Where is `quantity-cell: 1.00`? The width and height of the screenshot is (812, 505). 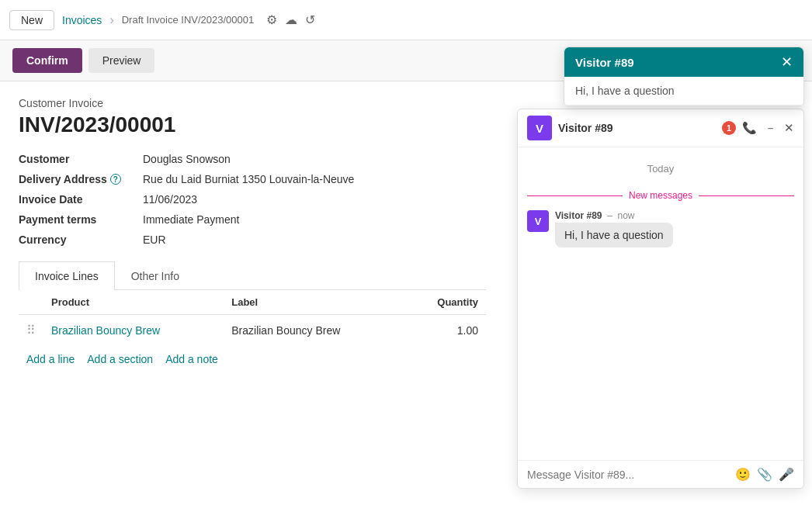
quantity-cell: 1.00 is located at coordinates (445, 330).